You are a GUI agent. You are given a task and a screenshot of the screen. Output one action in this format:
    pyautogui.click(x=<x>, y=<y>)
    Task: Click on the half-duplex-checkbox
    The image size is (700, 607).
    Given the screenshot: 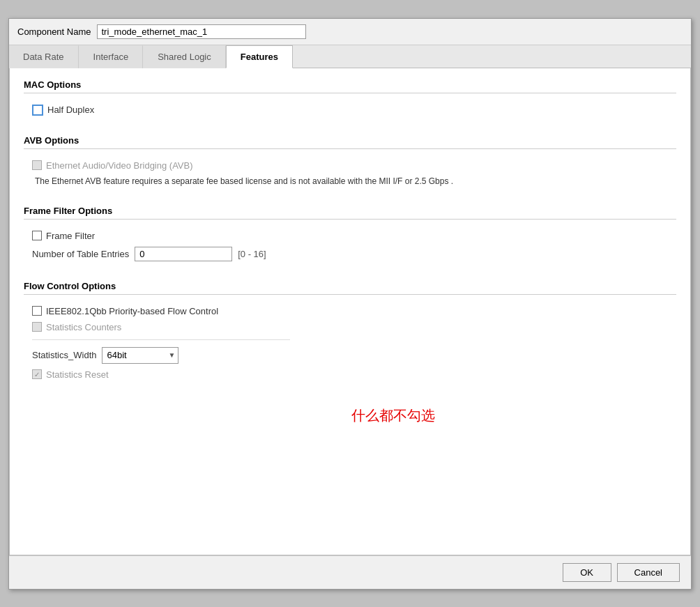 What is the action you would take?
    pyautogui.click(x=38, y=110)
    